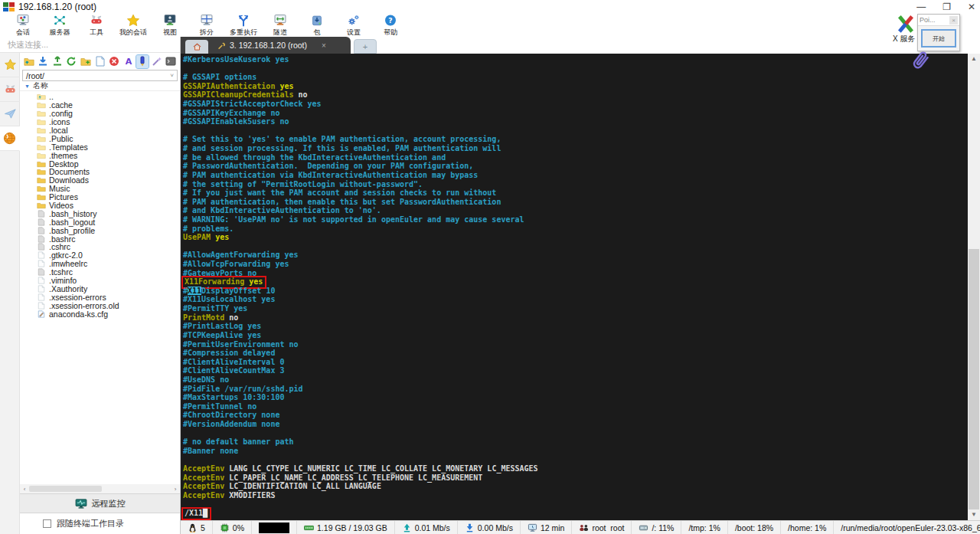  What do you see at coordinates (100, 172) in the screenshot?
I see `file-row: Documents` at bounding box center [100, 172].